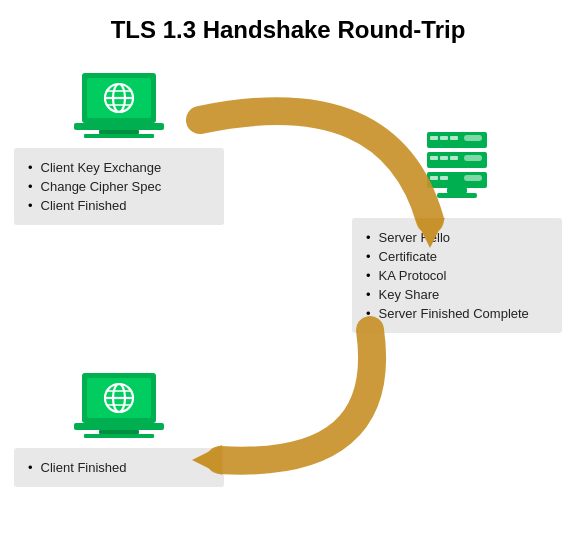  What do you see at coordinates (119, 468) in the screenshot?
I see `client-bottom-list: Client Finished` at bounding box center [119, 468].